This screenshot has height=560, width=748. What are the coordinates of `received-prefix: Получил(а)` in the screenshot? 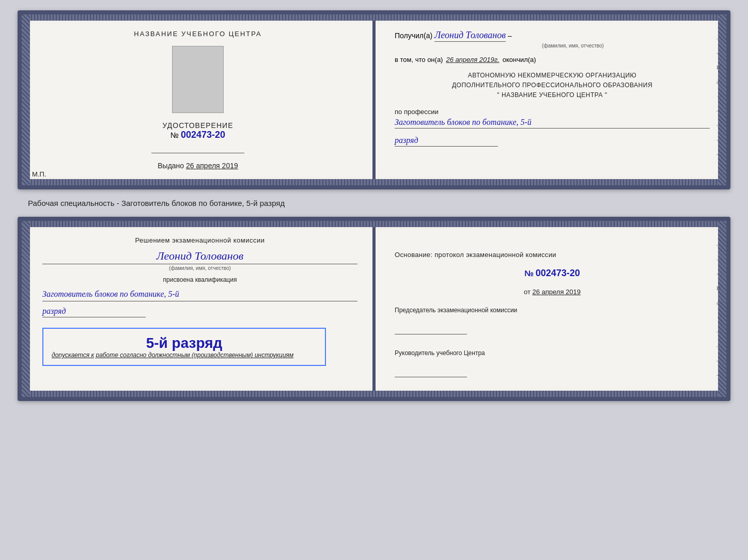 It's located at (413, 36).